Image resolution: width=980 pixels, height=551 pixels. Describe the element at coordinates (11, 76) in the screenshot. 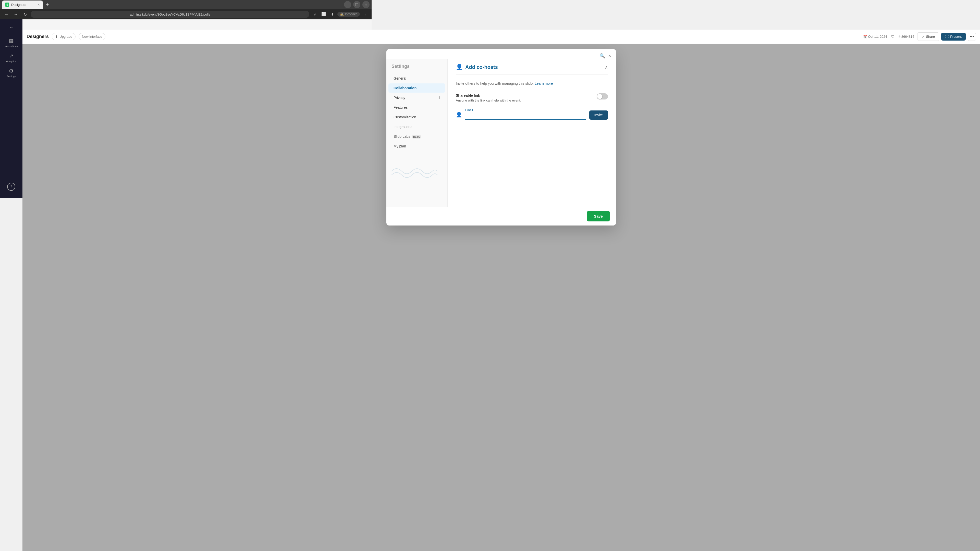

I see `sidebar-settings-label: Settings` at that location.